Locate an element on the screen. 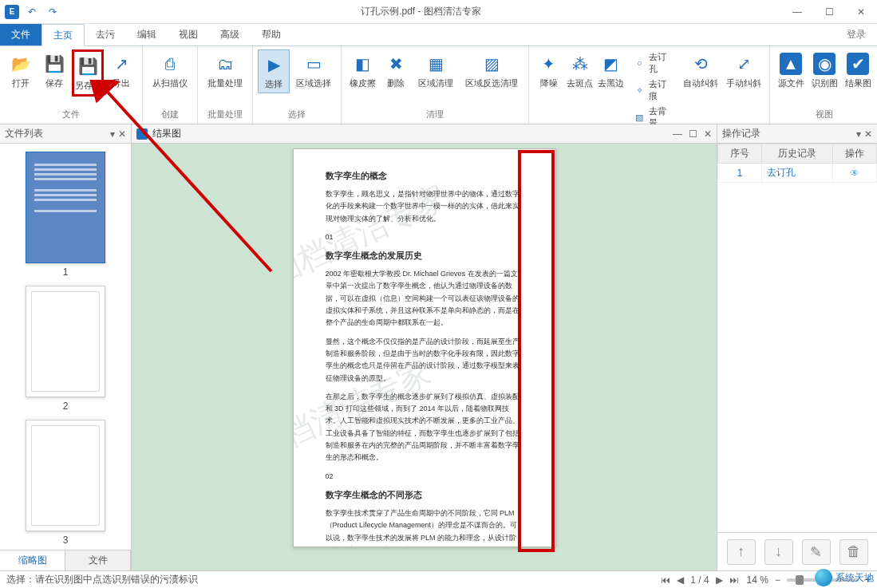 This screenshot has height=588, width=877. doc-heading-2: 数字孪生概念的发展历史 is located at coordinates (425, 255).